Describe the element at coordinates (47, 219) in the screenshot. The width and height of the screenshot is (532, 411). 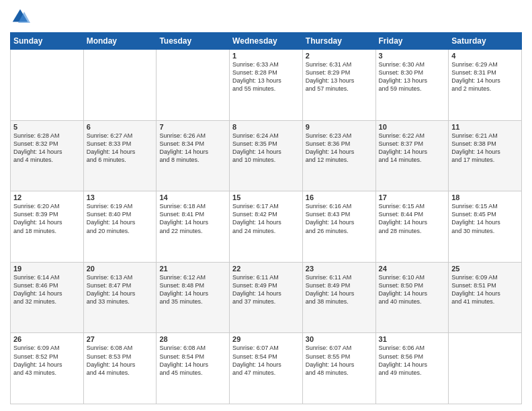
I see `cell-content: Sunrise: 6:20 AMSunset: 8:39 PMDaylight:…` at that location.